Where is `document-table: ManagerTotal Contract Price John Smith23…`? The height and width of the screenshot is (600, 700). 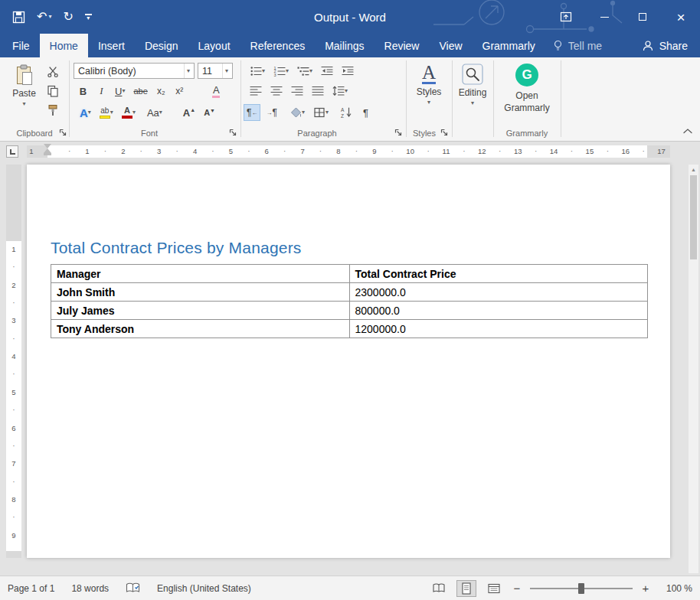 document-table: ManagerTotal Contract Price John Smith23… is located at coordinates (349, 302).